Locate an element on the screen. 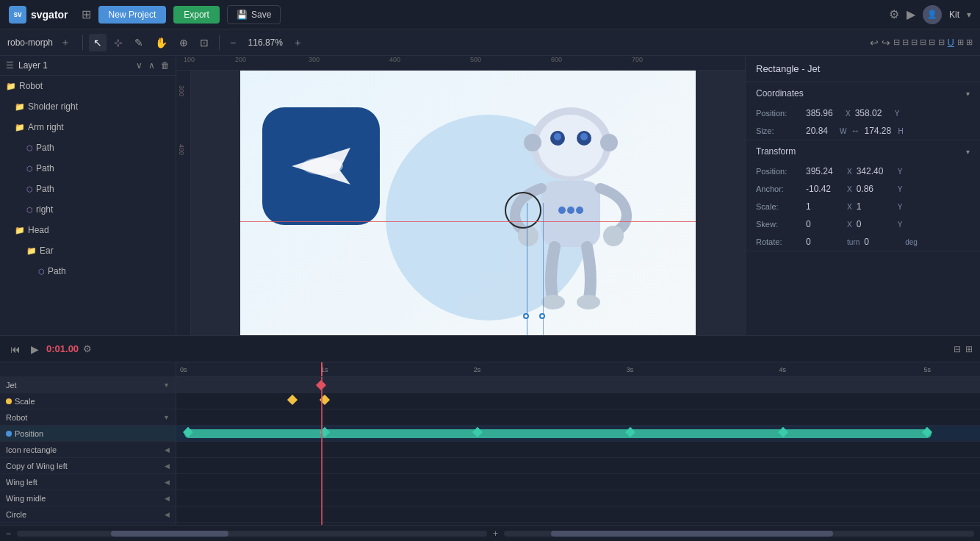 This screenshot has width=980, height=541. transform-toggle: ▾ is located at coordinates (968, 151).